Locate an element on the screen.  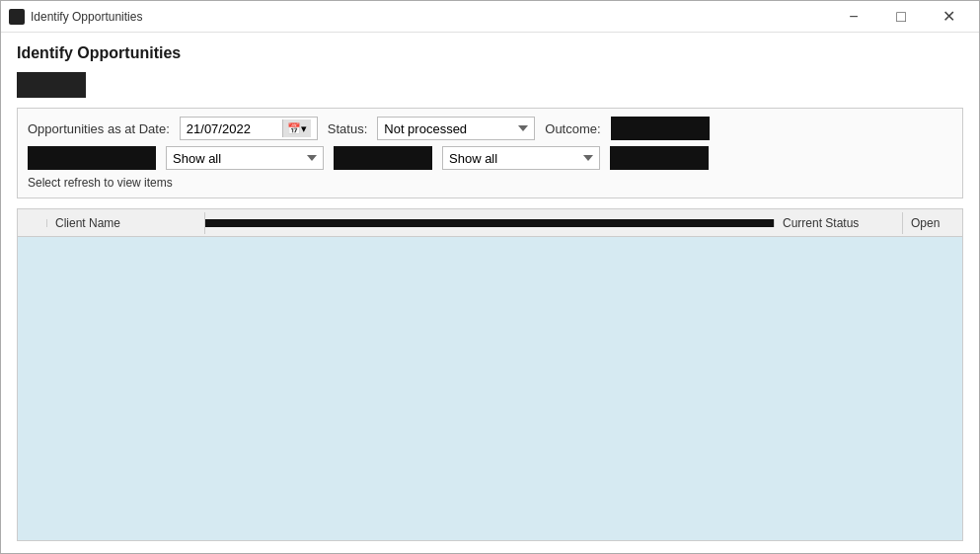
filter-row-2: Show all Show all is located at coordinates (490, 158).